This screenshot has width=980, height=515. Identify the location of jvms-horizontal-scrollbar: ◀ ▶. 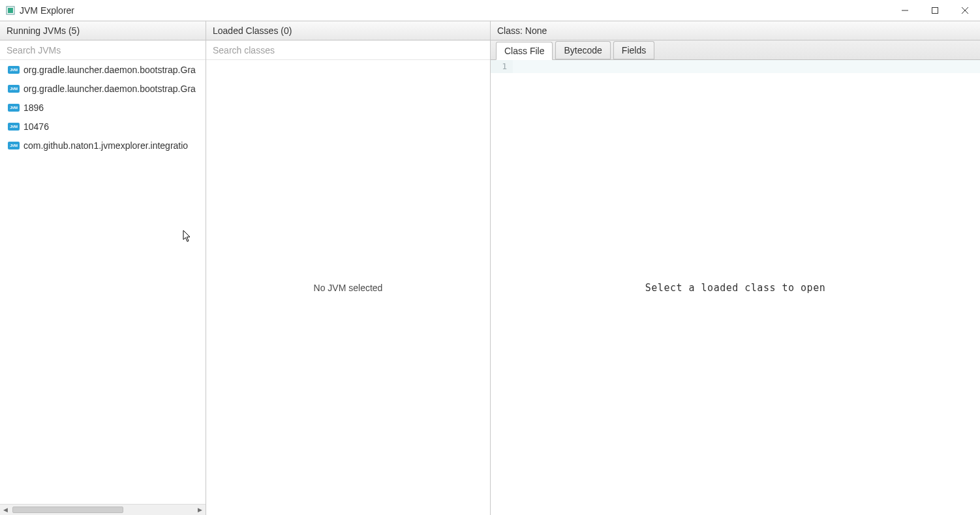
(103, 509).